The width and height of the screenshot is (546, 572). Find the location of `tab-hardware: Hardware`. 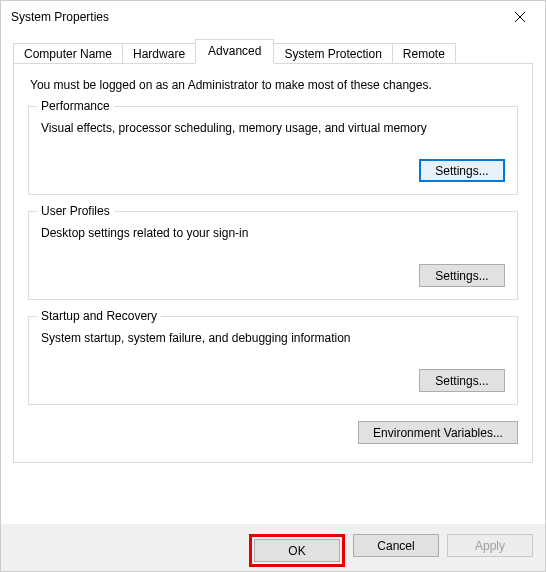

tab-hardware: Hardware is located at coordinates (159, 54).